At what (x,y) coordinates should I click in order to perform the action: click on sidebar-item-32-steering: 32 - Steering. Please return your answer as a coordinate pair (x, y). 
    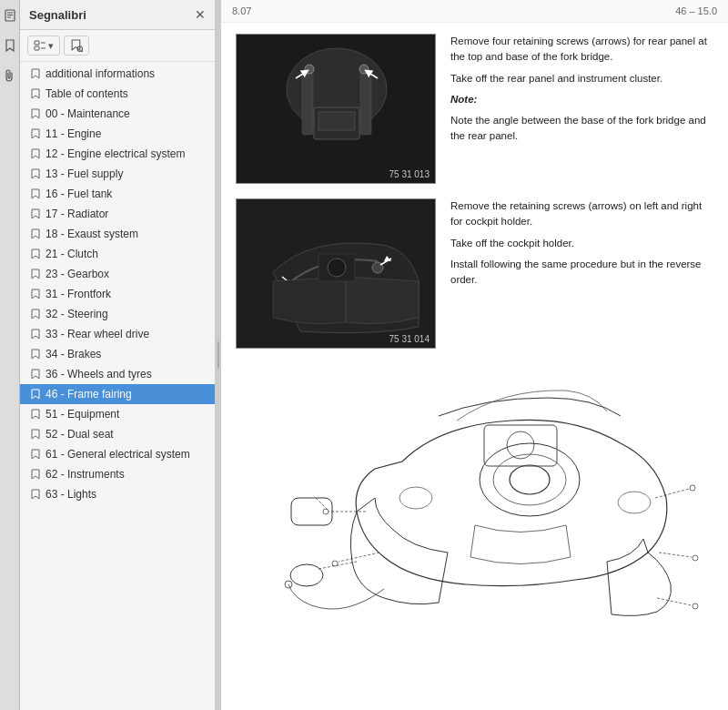
    Looking at the image, I should click on (117, 314).